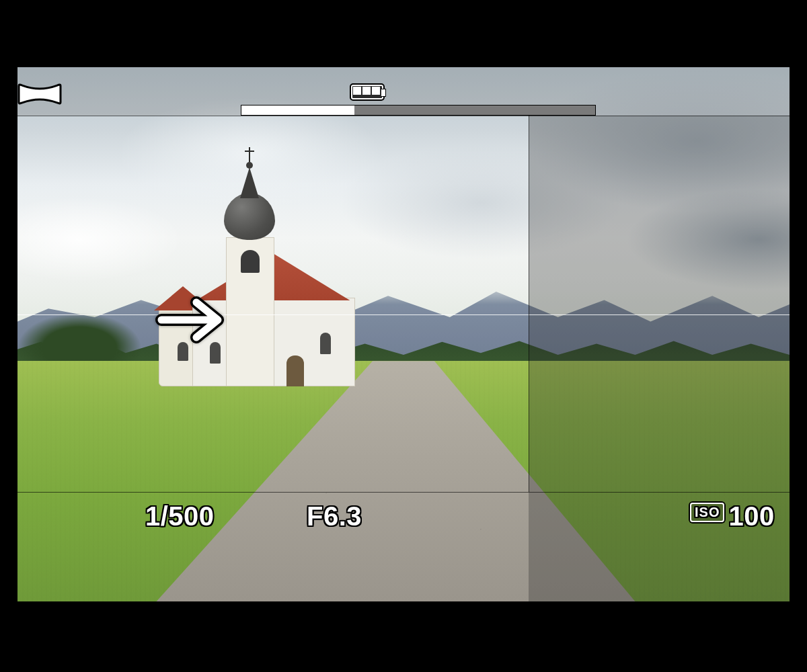 The height and width of the screenshot is (672, 807). I want to click on aperture-value: F6.3, so click(334, 516).